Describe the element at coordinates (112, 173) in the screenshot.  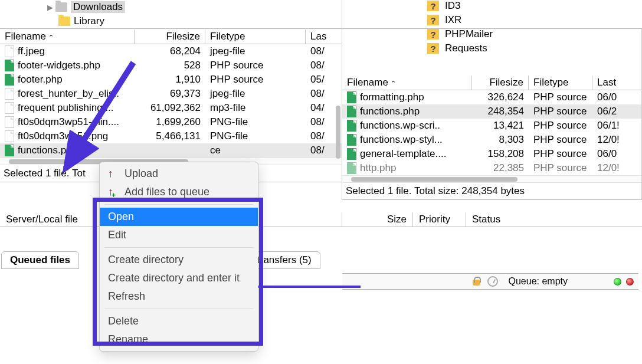
I see `upload-icon: ↑` at that location.